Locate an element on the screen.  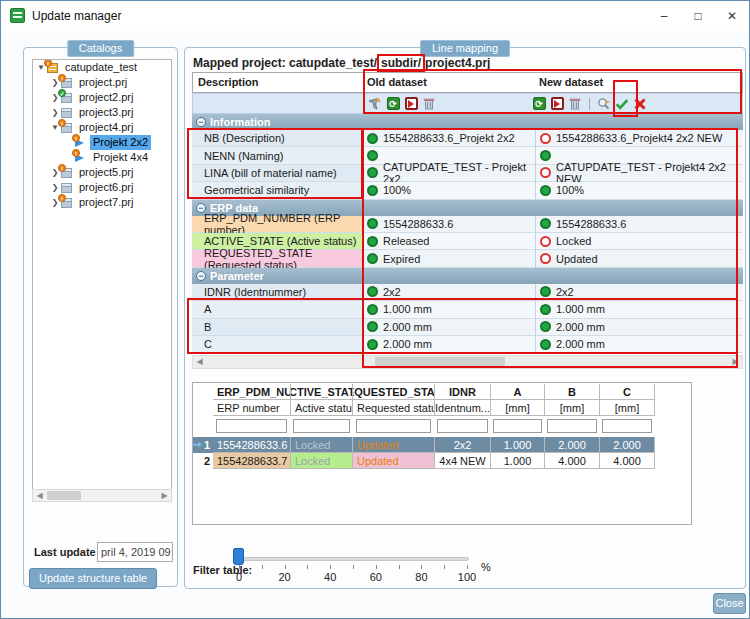
attribute-label: B is located at coordinates (277, 328).